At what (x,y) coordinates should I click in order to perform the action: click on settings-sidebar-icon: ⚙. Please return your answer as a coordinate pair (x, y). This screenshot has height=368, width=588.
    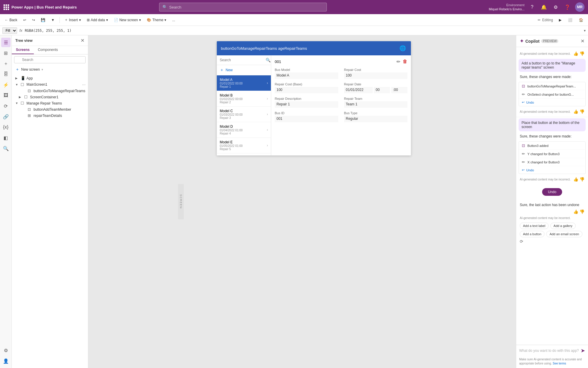
    Looking at the image, I should click on (6, 350).